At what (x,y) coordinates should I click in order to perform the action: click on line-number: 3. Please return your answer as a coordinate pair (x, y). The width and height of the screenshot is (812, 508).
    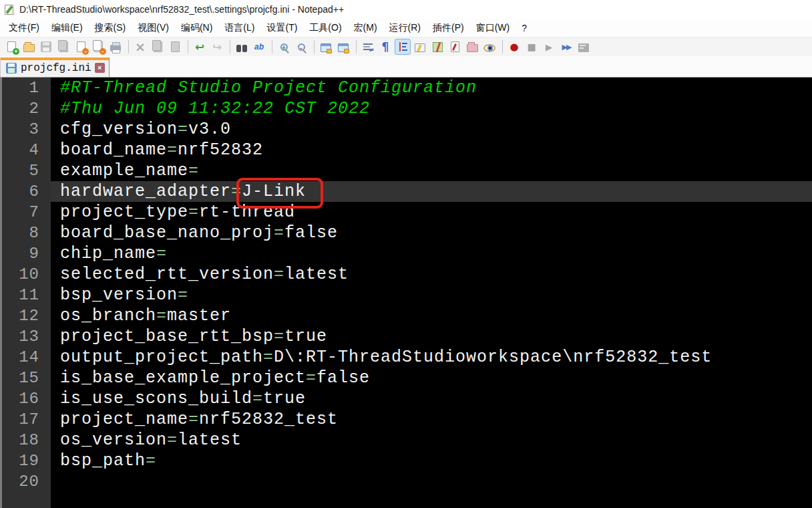
    Looking at the image, I should click on (25, 130).